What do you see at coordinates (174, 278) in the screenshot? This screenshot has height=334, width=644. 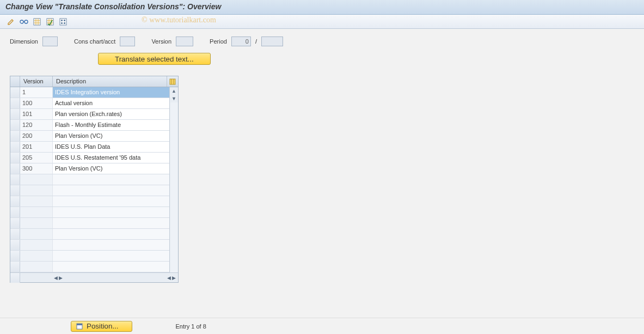 I see `hscroll-right2-icon: ▶` at bounding box center [174, 278].